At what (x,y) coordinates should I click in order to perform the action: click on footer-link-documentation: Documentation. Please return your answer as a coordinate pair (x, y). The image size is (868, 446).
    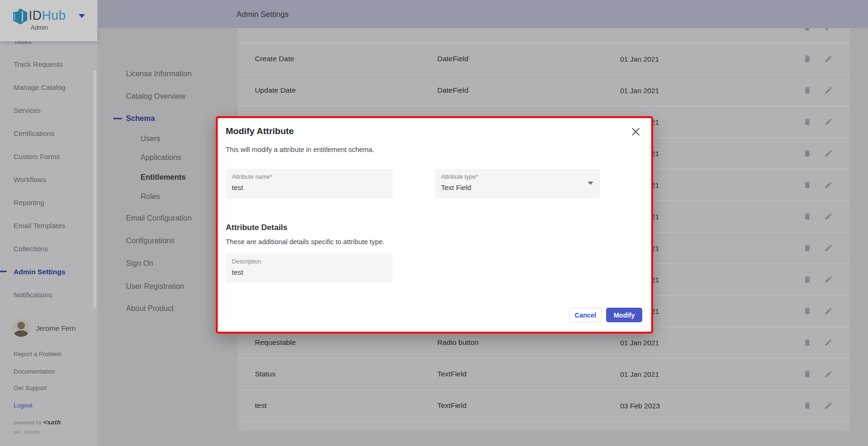
    Looking at the image, I should click on (34, 372).